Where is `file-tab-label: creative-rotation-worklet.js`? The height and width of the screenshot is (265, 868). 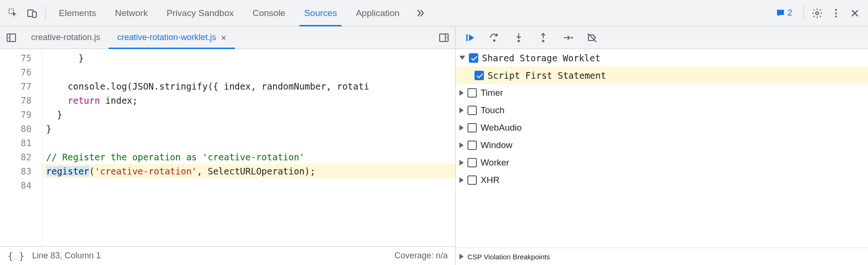 file-tab-label: creative-rotation-worklet.js is located at coordinates (167, 38).